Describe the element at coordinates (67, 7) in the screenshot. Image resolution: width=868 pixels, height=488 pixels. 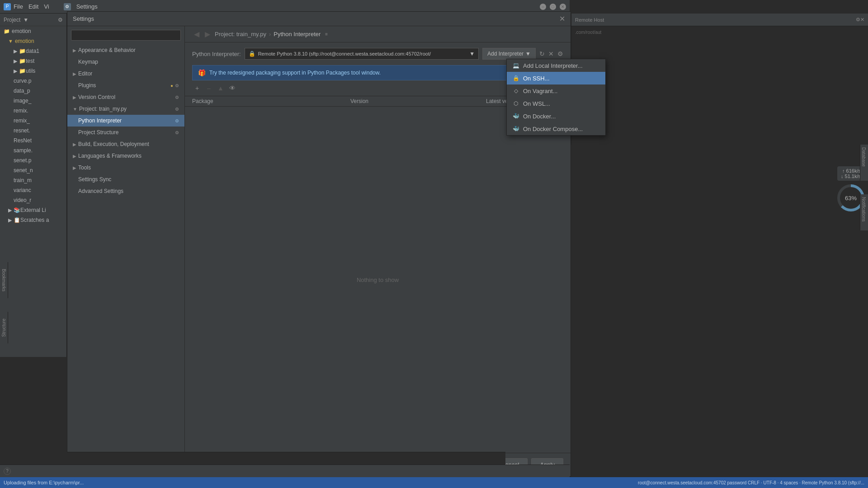
I see `settings-icon: ⚙` at that location.